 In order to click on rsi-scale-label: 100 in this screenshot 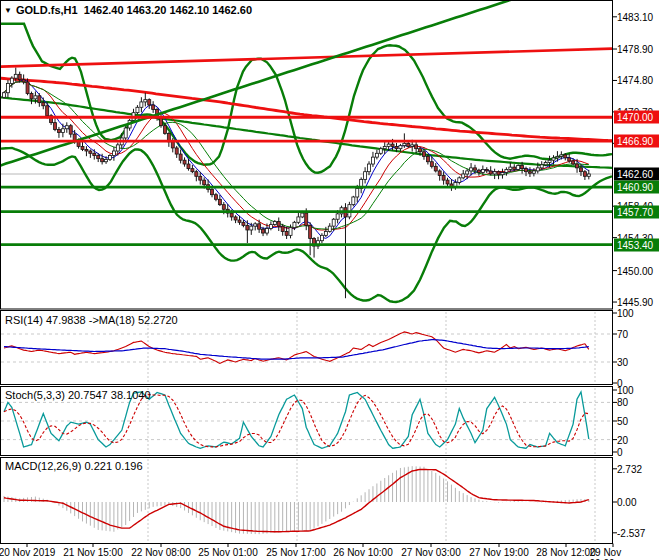, I will do `click(626, 314)`.